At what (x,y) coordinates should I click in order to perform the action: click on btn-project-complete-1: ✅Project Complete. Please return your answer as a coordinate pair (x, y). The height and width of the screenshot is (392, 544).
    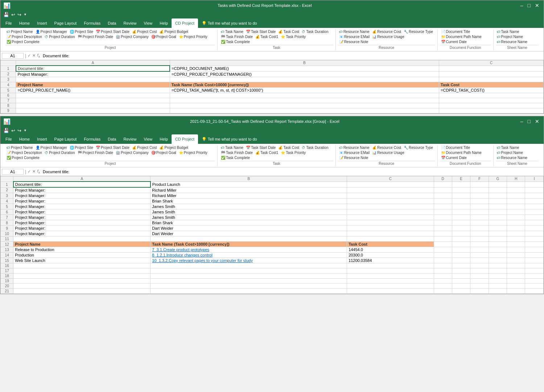
    Looking at the image, I should click on (23, 42).